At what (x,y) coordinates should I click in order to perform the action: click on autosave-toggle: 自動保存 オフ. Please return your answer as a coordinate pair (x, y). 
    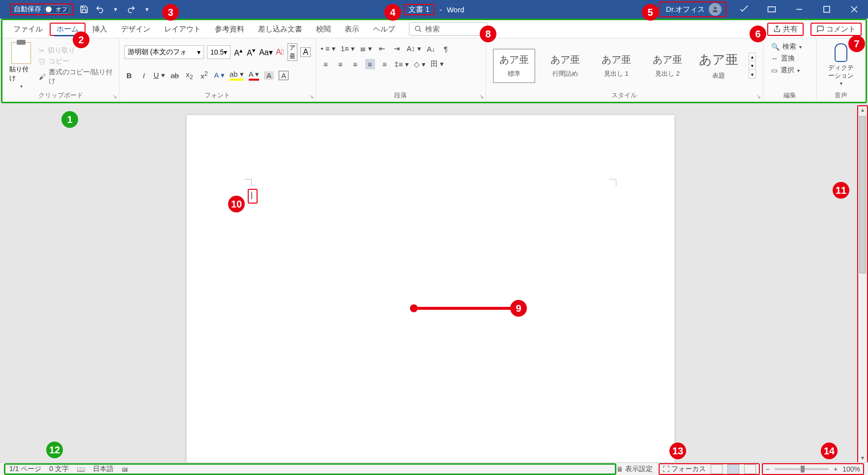
    Looking at the image, I should click on (42, 9).